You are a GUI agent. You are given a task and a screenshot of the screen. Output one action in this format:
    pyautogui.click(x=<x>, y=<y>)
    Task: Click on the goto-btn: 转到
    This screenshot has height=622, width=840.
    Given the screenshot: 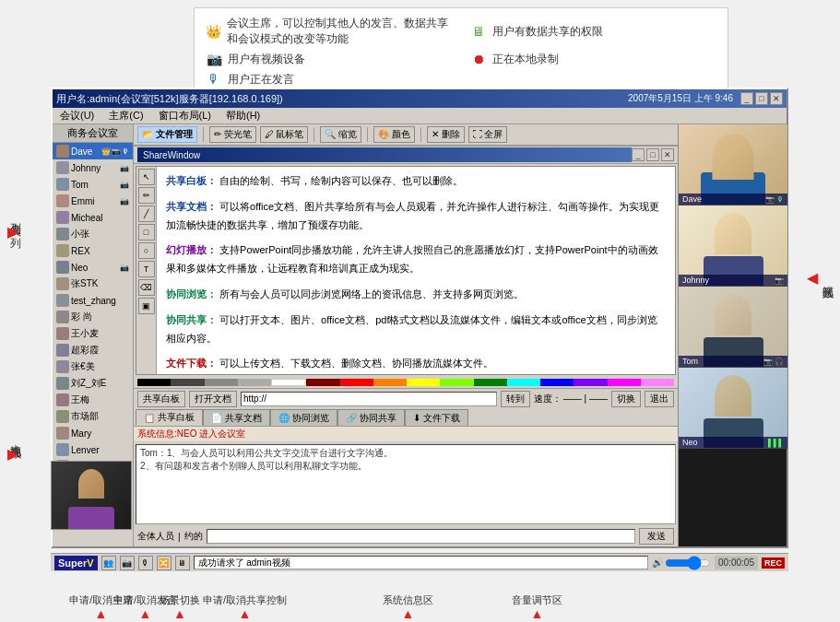 What is the action you would take?
    pyautogui.click(x=515, y=399)
    